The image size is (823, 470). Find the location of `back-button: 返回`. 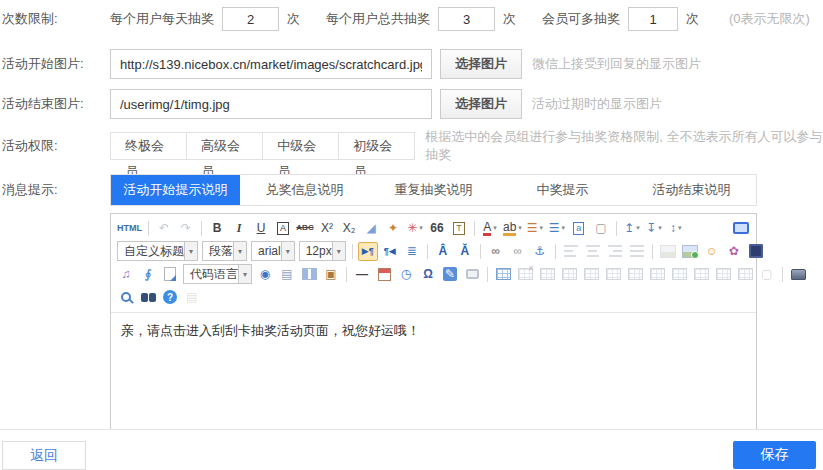

back-button: 返回 is located at coordinates (44, 456).